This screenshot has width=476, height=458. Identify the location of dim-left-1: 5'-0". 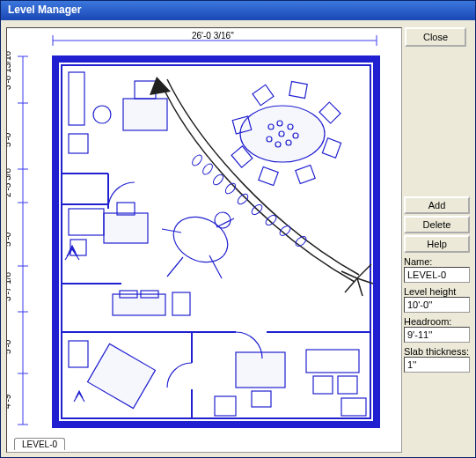
(10, 138).